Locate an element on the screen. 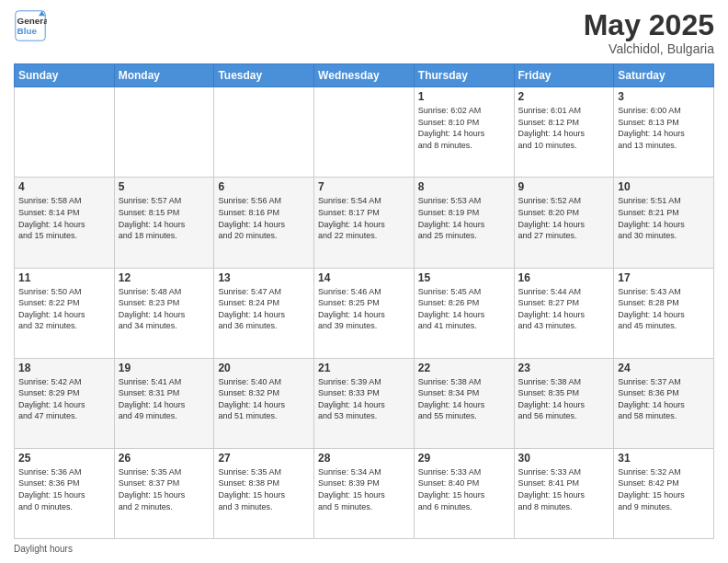 Image resolution: width=728 pixels, height=563 pixels. calendar-header-monday: Monday is located at coordinates (164, 75).